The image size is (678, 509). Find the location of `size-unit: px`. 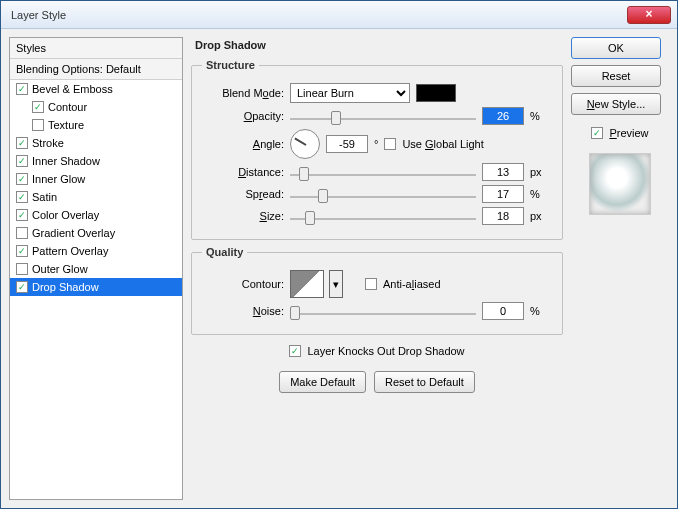

size-unit: px is located at coordinates (541, 216).